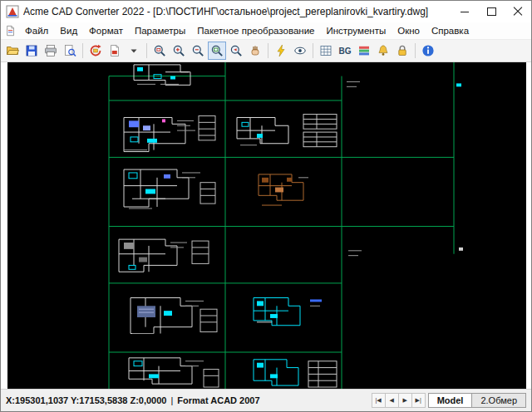 This screenshot has width=532, height=412. Describe the element at coordinates (465, 12) in the screenshot. I see `minimize-button` at that location.